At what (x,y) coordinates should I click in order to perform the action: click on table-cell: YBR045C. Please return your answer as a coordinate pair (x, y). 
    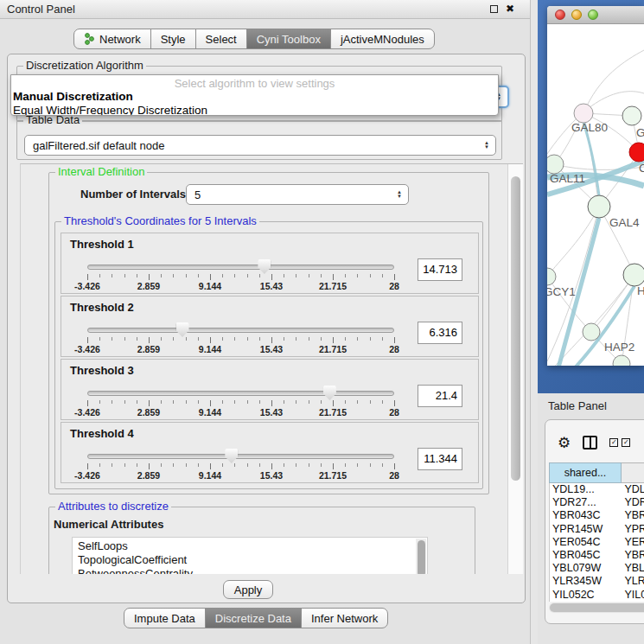
    Looking at the image, I should click on (586, 555).